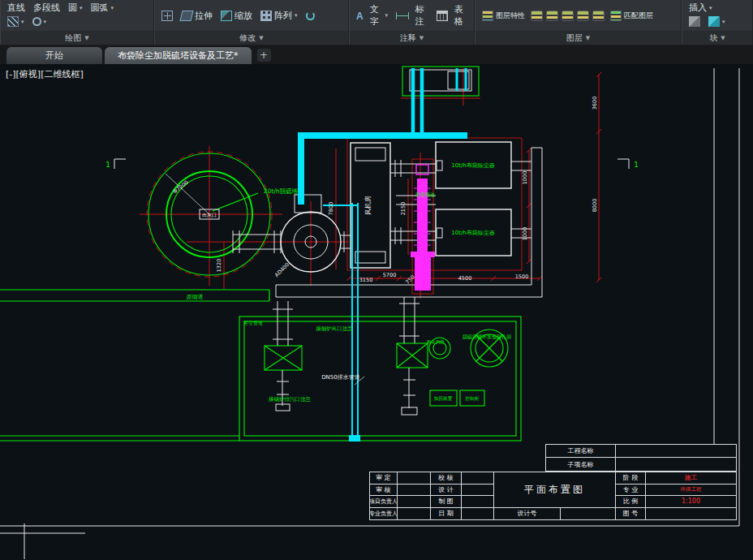 The height and width of the screenshot is (560, 753). Describe the element at coordinates (616, 16) in the screenshot. I see `match-layer-icon` at that location.